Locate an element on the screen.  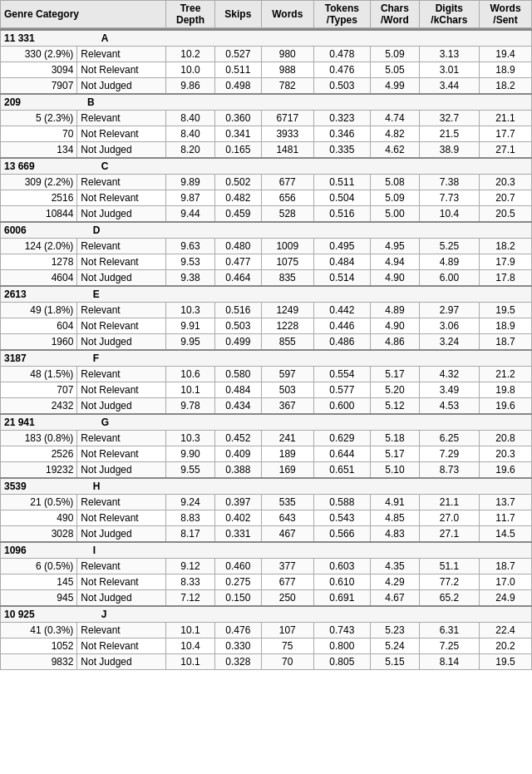
table-cell: 0.335 is located at coordinates (342, 150).